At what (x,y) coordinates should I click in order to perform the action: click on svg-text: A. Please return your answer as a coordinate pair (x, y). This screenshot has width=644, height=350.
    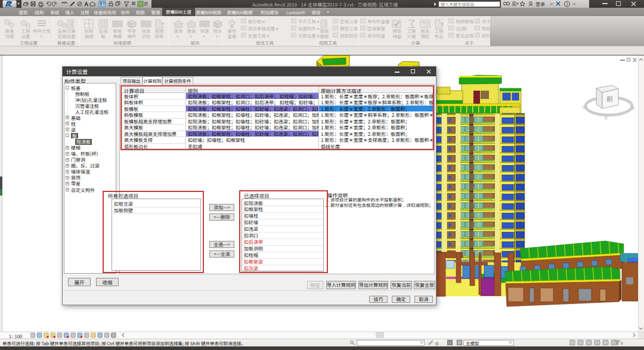
    Looking at the image, I should click on (86, 4).